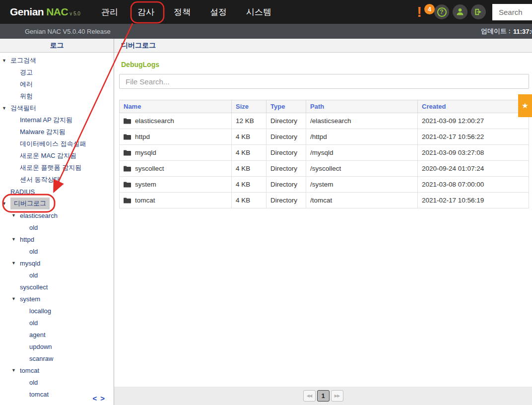 Image resolution: width=532 pixels, height=405 pixels. Describe the element at coordinates (146, 153) in the screenshot. I see `file-name: mysqld` at that location.